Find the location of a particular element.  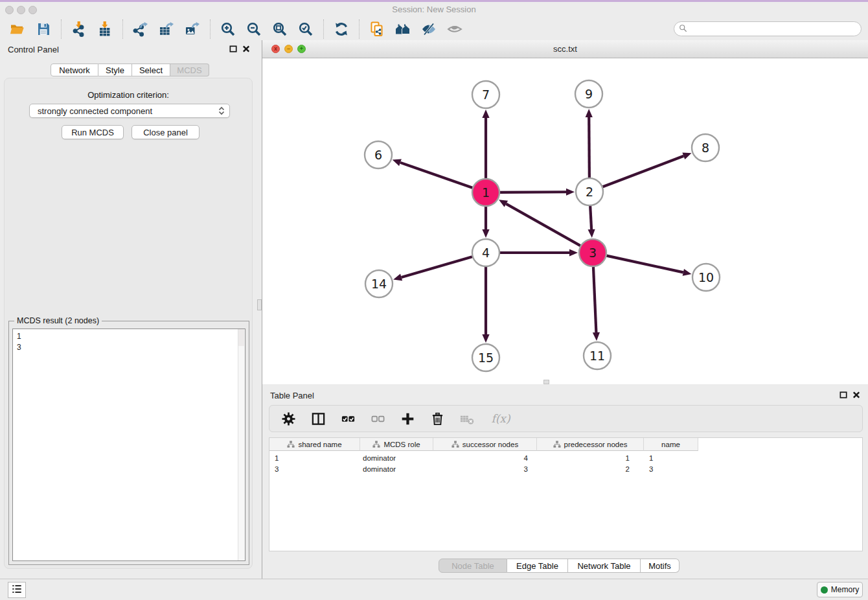

export-image-icon is located at coordinates (192, 29).